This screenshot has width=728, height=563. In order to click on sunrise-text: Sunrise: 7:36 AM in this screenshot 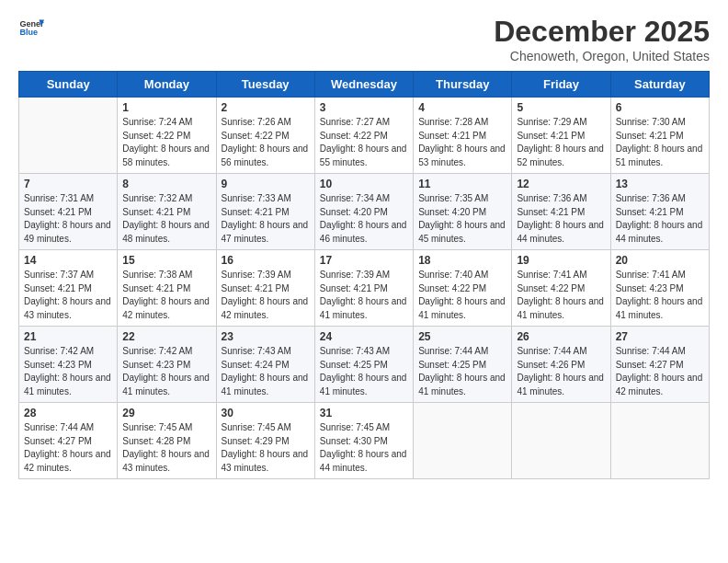, I will do `click(651, 199)`.